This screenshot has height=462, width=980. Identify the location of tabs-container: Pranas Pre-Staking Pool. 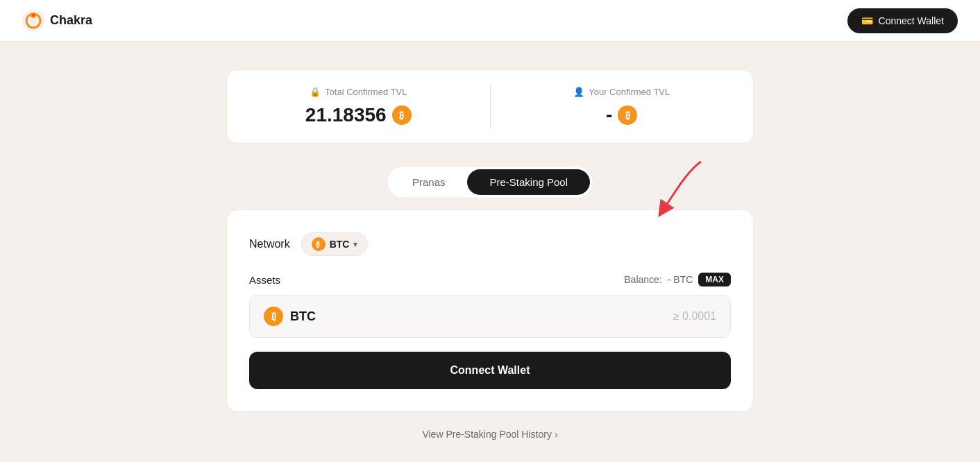
(490, 182).